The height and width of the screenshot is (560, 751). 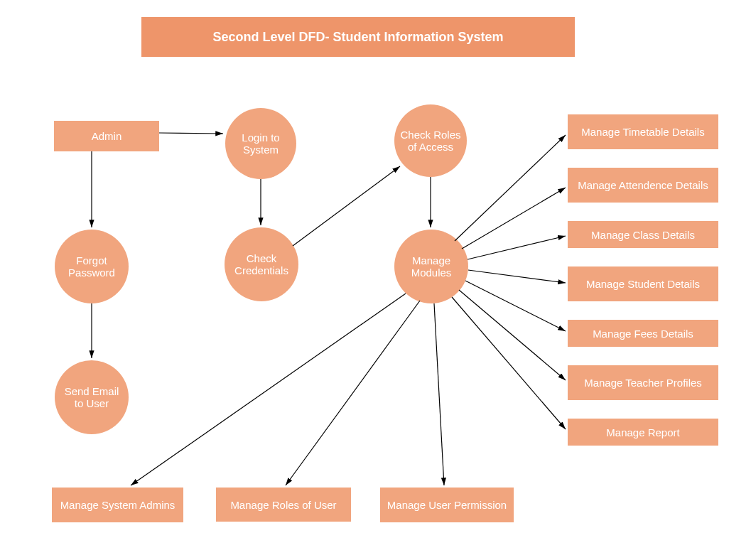 I want to click on node-check-credentials: Check Credentials, so click(x=261, y=264).